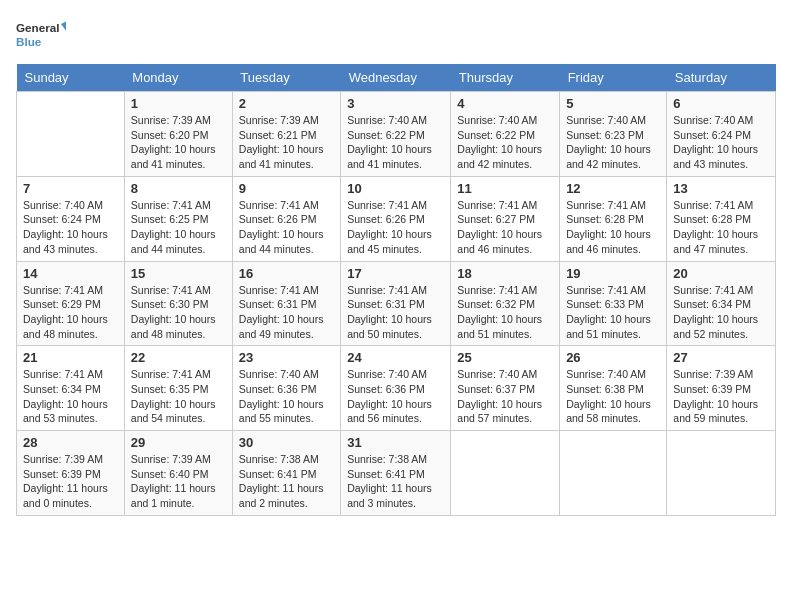  Describe the element at coordinates (613, 142) in the screenshot. I see `day-info: Sunrise: 7:40 AM Sunset: 6:23 PM Dayligh…` at that location.